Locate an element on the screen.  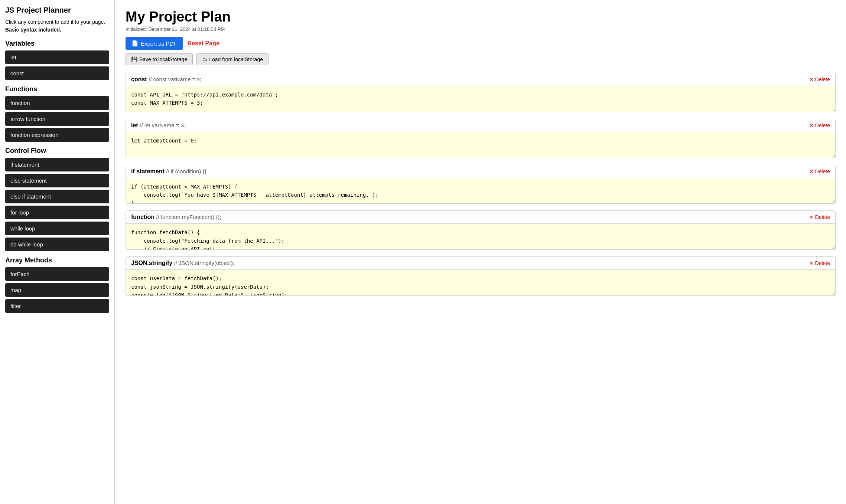
load-label: Load from localStorage is located at coordinates (236, 59).